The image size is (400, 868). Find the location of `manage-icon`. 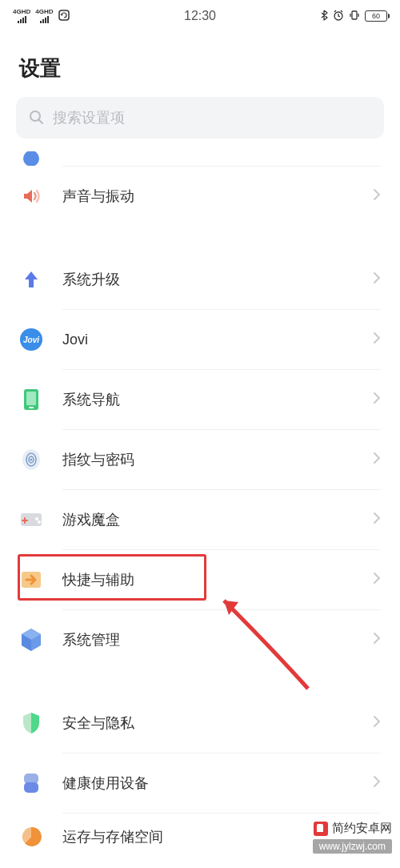

manage-icon is located at coordinates (31, 640).